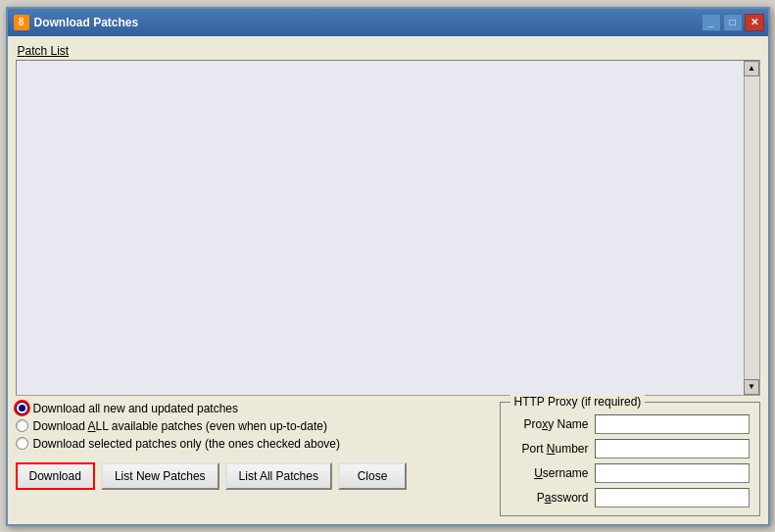  What do you see at coordinates (253, 426) in the screenshot?
I see `radio-item-1: Download ALL available patches (even whe…` at bounding box center [253, 426].